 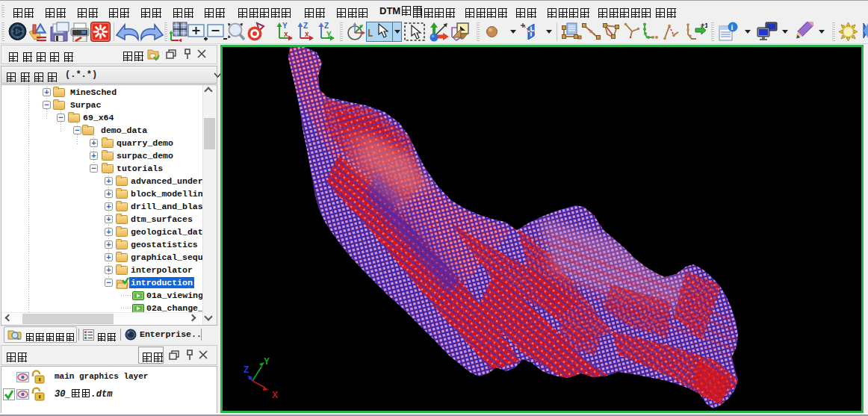 What do you see at coordinates (704, 25) in the screenshot?
I see `svg-text: +1` at bounding box center [704, 25].